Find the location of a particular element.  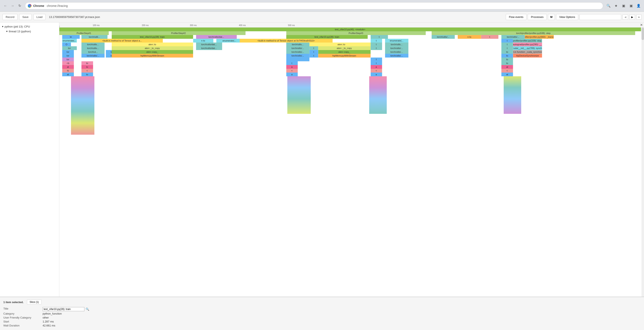

aten-copy-1: aten::copy_ is located at coordinates (152, 52).